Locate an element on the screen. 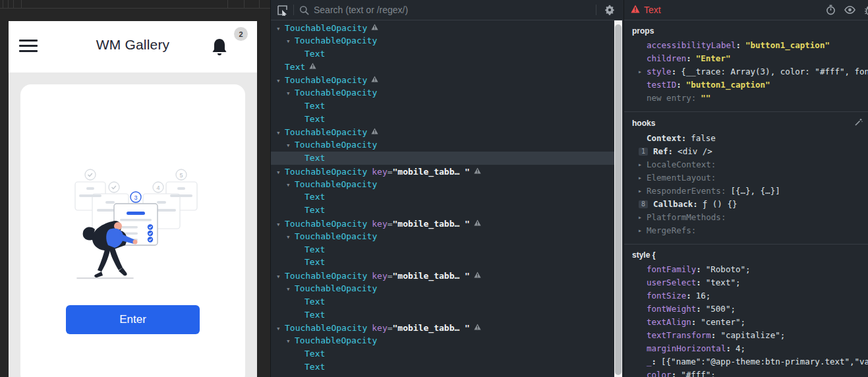  notification-badge: 2 is located at coordinates (241, 34).